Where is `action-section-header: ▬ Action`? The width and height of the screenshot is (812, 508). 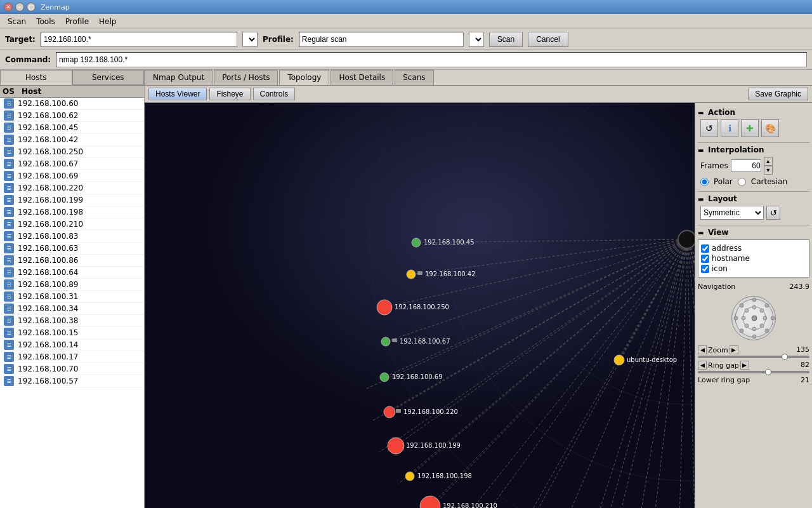
action-section-header: ▬ Action is located at coordinates (754, 112).